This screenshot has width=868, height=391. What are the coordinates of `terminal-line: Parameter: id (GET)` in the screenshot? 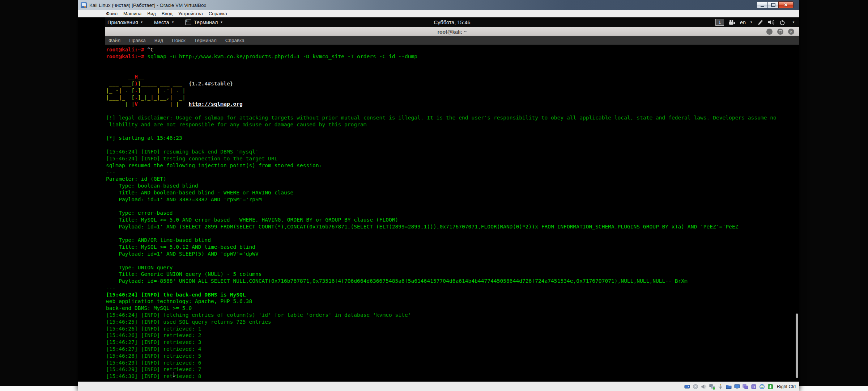 It's located at (441, 179).